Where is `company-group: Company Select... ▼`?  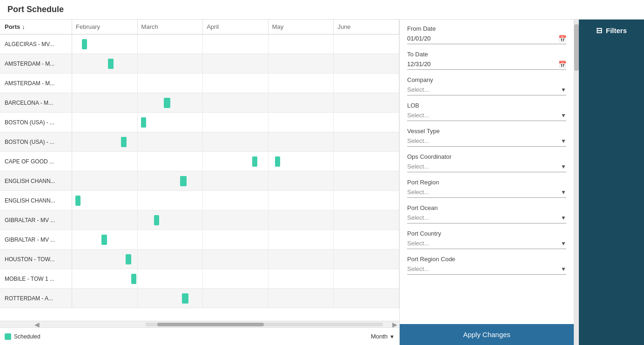
company-group: Company Select... ▼ is located at coordinates (487, 86).